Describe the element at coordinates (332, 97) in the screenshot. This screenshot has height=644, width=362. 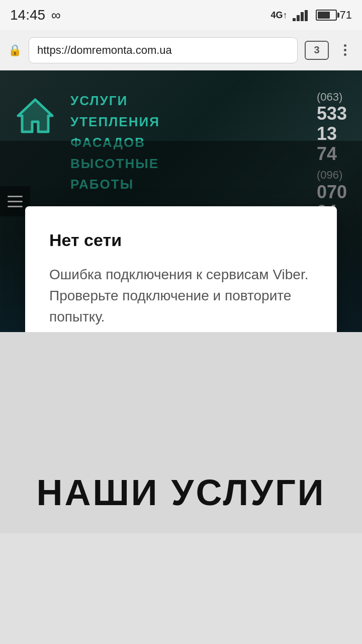
I see `phone-prefix-1: (063)` at that location.